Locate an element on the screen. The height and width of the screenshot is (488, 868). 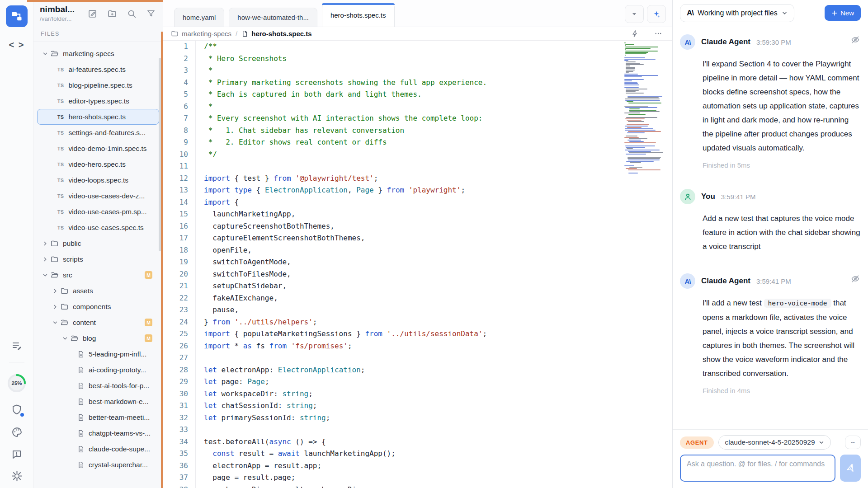
file-tree: marketing-specsTSai-features.spec.tsTSbl… is located at coordinates (98, 258).